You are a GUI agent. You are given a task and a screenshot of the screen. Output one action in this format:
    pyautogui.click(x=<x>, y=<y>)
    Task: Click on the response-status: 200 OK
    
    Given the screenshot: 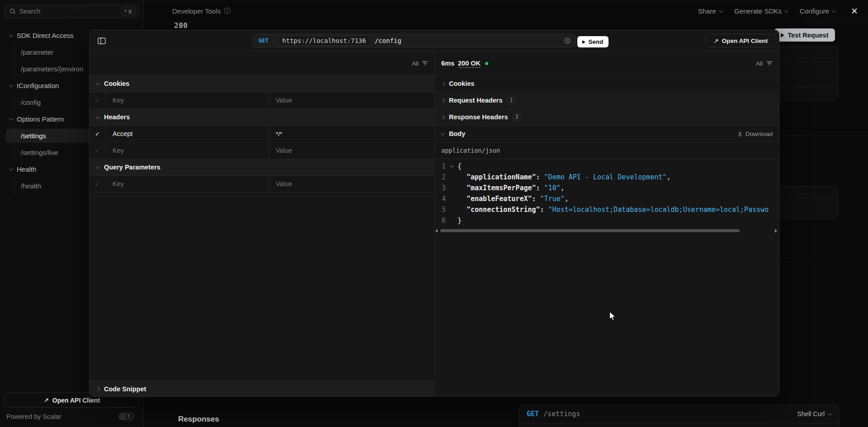 What is the action you would take?
    pyautogui.click(x=469, y=63)
    